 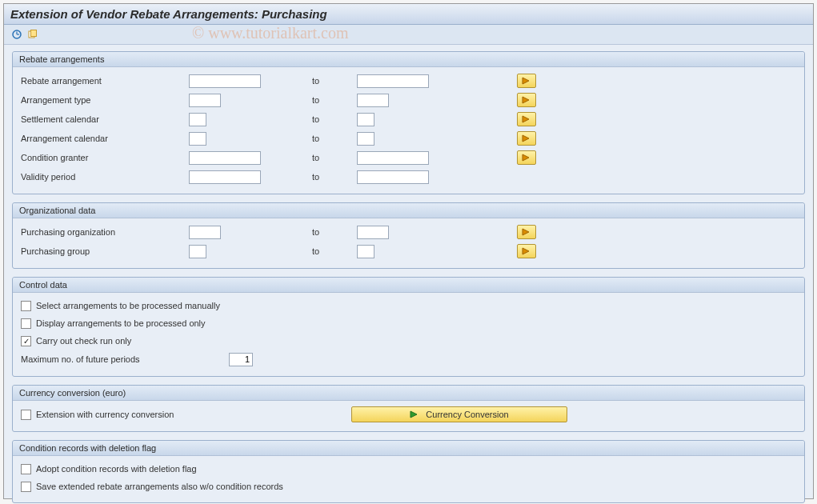 What do you see at coordinates (105, 100) in the screenshot?
I see `label-arrangement-type: Arrangement type` at bounding box center [105, 100].